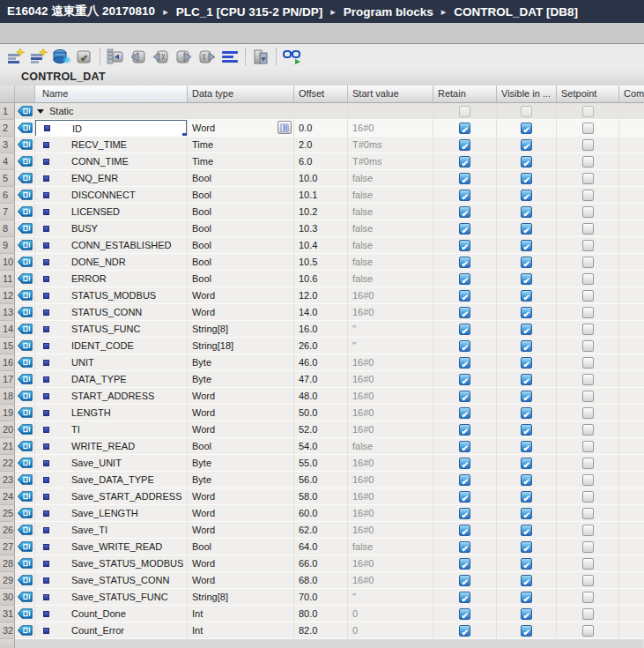  What do you see at coordinates (250, 12) in the screenshot?
I see `breadcrumb-plc: PLC_1 [CPU 315-2 PN/DP]` at bounding box center [250, 12].